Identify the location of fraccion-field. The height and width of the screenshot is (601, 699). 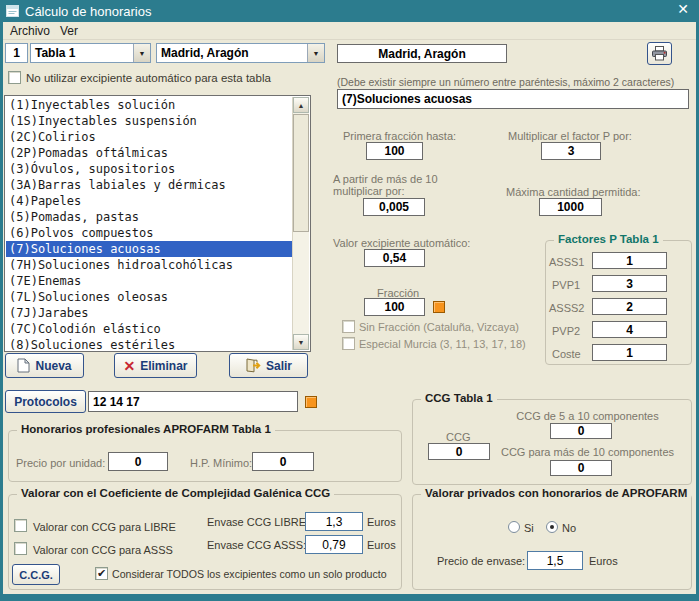
(394, 307).